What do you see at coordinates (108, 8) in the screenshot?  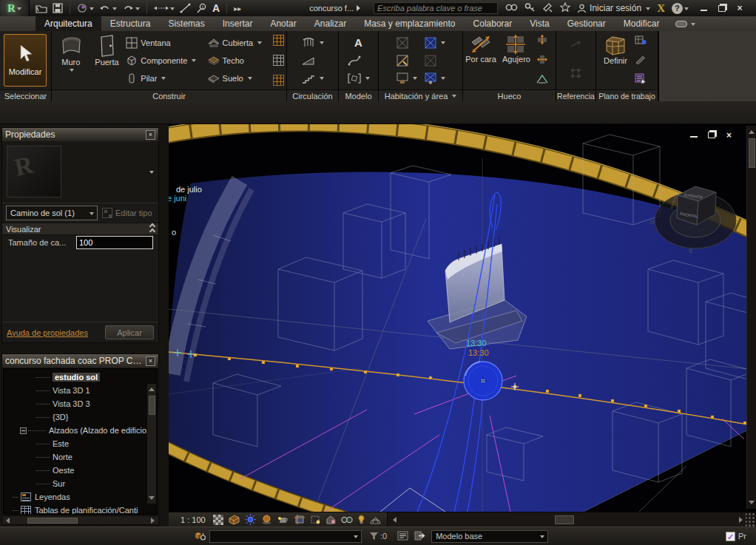 I see `undo-icon` at bounding box center [108, 8].